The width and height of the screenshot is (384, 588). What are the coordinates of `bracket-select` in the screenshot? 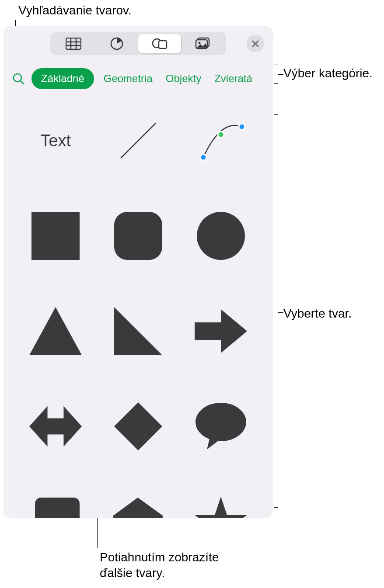 It's located at (276, 311).